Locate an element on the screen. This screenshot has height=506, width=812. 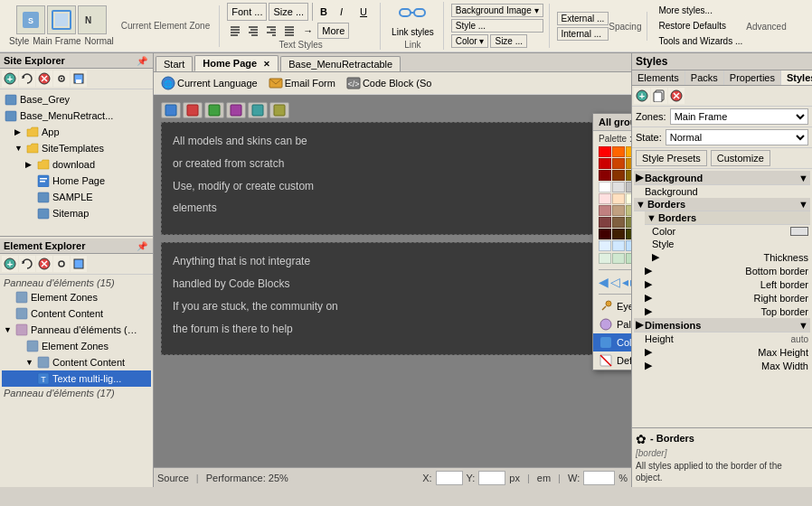
underline-btn: U is located at coordinates (365, 12).